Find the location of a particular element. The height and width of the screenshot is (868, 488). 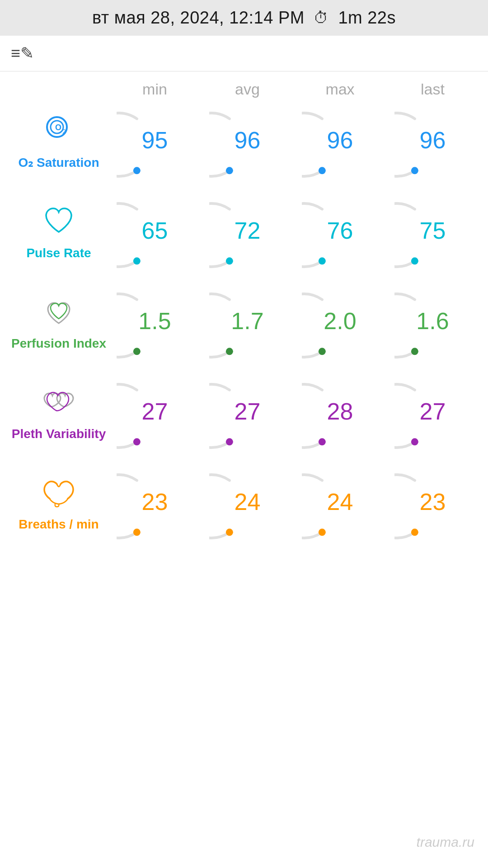

perfusion-name: Perfusion Index is located at coordinates (59, 344).